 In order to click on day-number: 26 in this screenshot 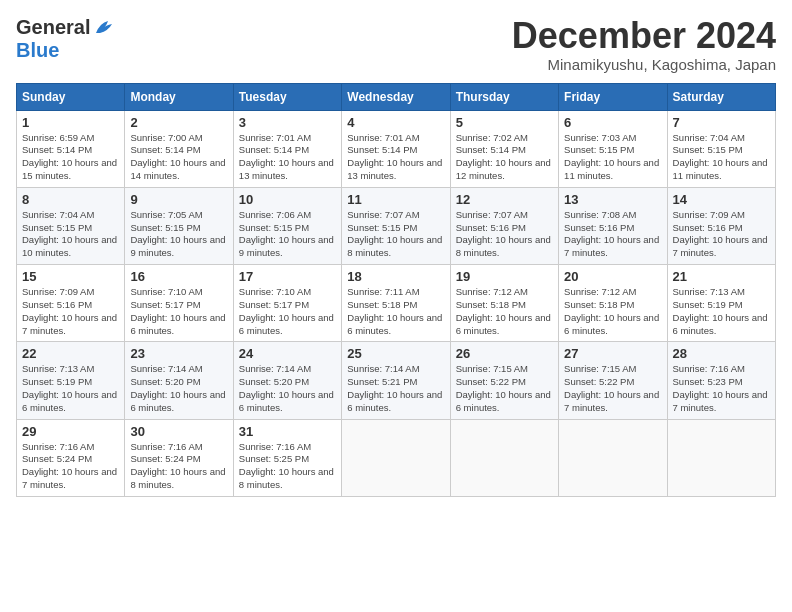, I will do `click(504, 354)`.